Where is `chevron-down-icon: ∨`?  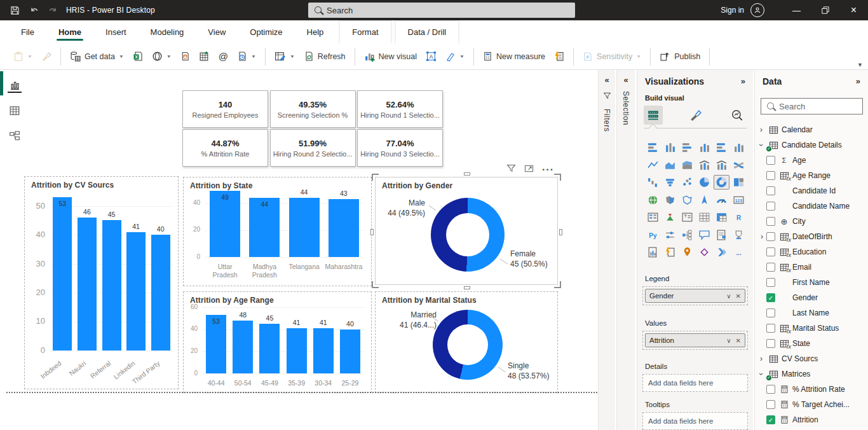
chevron-down-icon: ∨ is located at coordinates (728, 341).